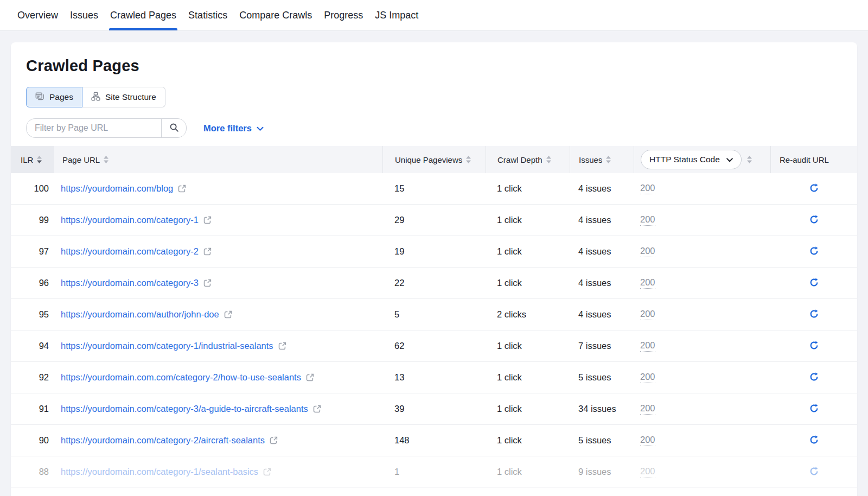 The width and height of the screenshot is (868, 496). I want to click on url-filter-input, so click(94, 128).